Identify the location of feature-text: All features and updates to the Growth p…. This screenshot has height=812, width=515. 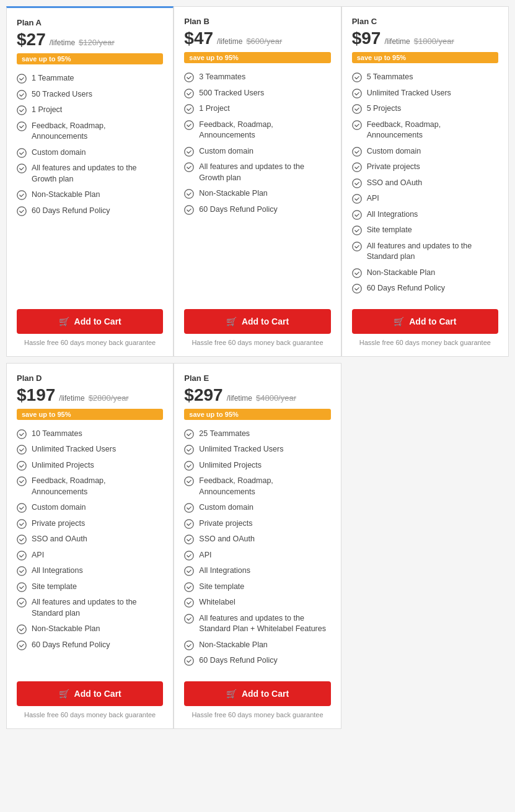
(265, 172).